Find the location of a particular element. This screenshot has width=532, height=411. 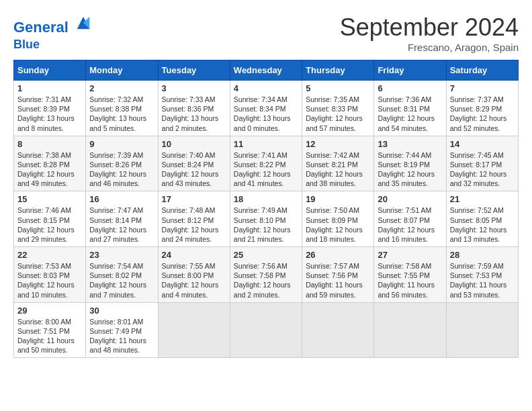

daylight: Daylight: 13 hours and 2 minutes. is located at coordinates (191, 123).